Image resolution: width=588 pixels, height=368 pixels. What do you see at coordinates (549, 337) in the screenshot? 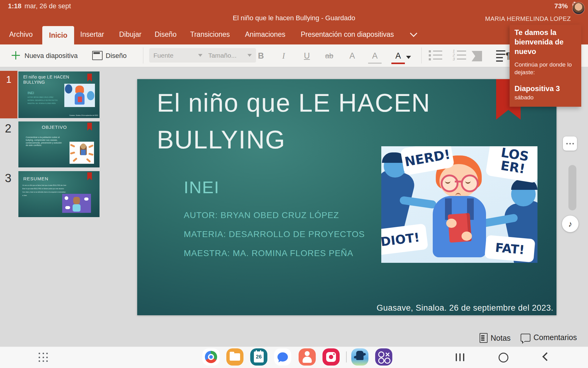
I see `comments-button: Comentarios` at bounding box center [549, 337].